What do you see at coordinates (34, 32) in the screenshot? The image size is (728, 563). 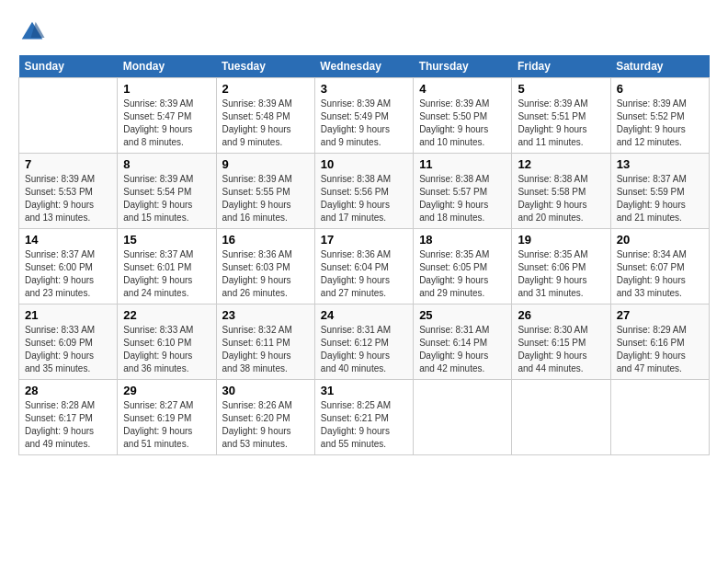 I see `logo` at bounding box center [34, 32].